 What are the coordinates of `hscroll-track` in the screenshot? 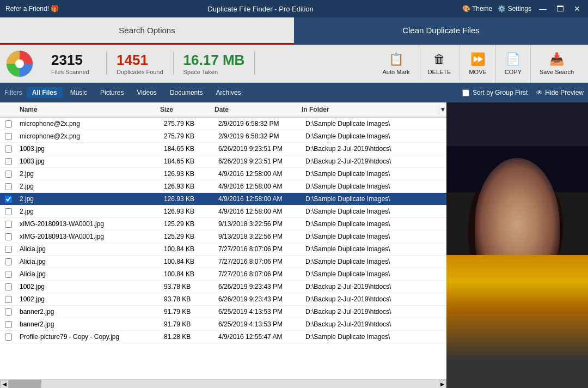 It's located at (223, 384).